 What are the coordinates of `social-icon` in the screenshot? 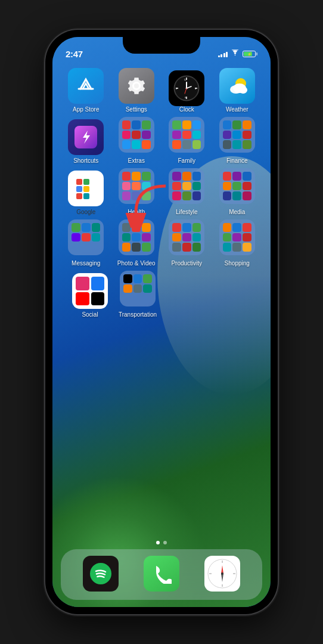 It's located at (90, 291).